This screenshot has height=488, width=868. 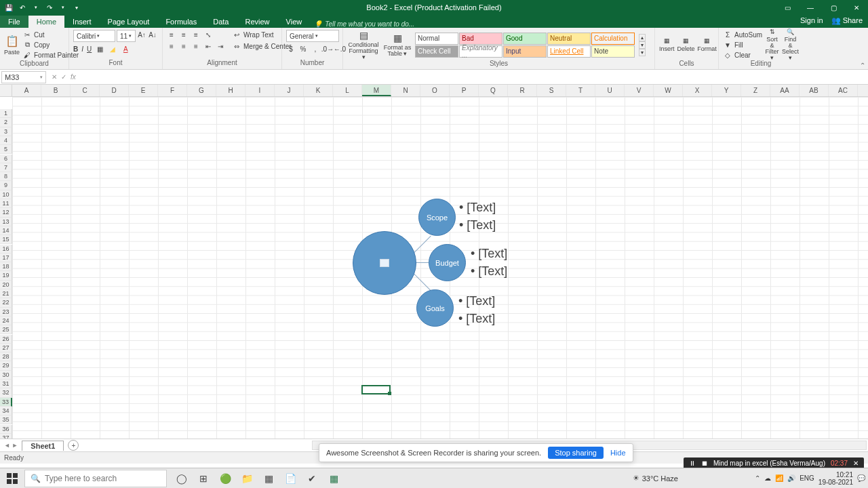 I want to click on col-header-M: M, so click(x=377, y=91).